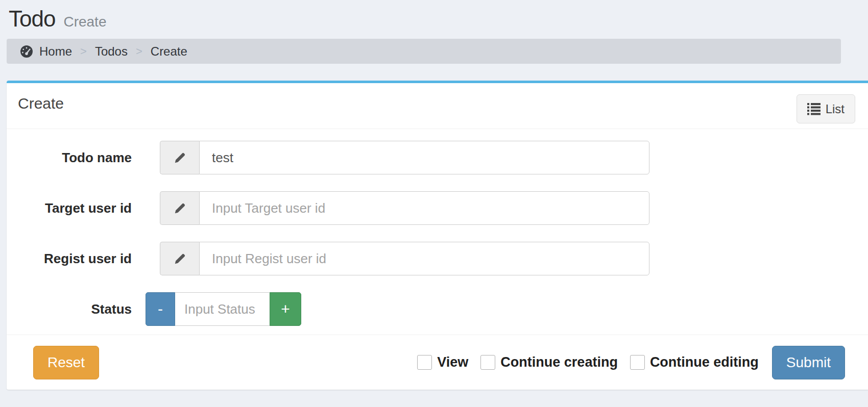  Describe the element at coordinates (437, 259) in the screenshot. I see `form-row-regist-user-id: Regist user id` at that location.